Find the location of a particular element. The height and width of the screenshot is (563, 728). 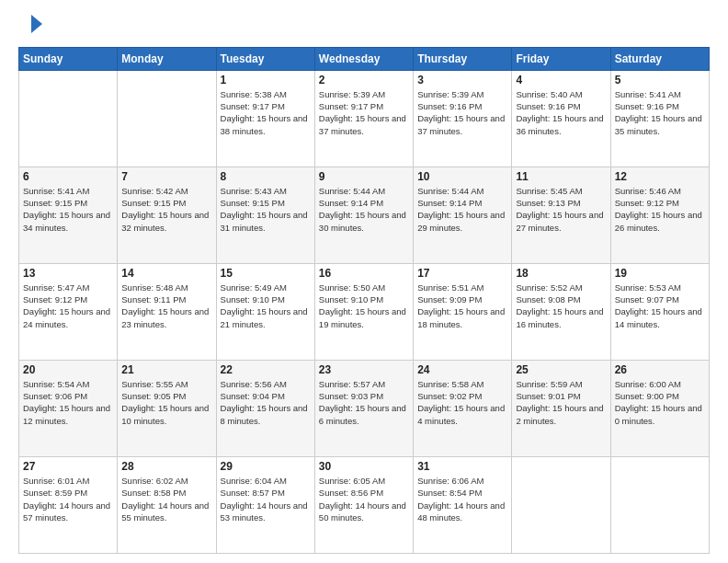

header is located at coordinates (364, 26).